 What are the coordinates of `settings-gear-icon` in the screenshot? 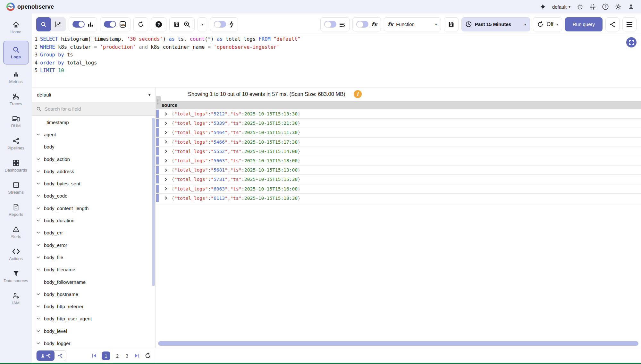 It's located at (618, 7).